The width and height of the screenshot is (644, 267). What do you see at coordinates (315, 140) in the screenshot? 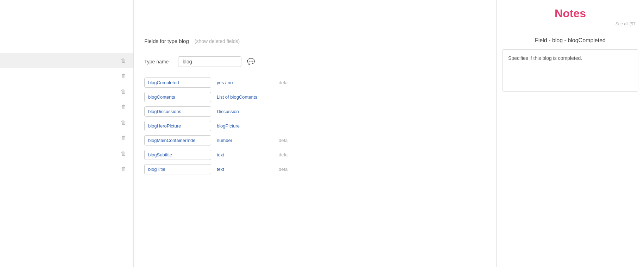
I see `field-row-blogMainContainerInde: blogMainContainerInde number defa` at bounding box center [315, 140].